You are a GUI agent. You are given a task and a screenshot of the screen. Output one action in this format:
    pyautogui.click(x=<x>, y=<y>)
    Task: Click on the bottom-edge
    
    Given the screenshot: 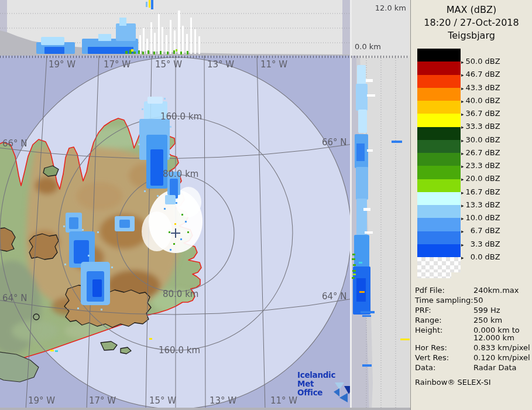 What is the action you would take?
    pyautogui.click(x=205, y=409)
    